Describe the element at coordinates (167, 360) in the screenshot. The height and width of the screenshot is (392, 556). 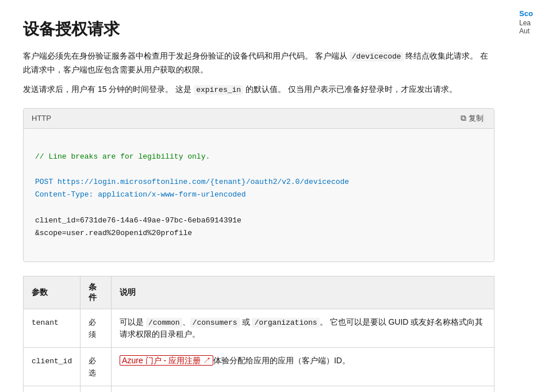
I see `azure-portal-link: Azure 门户 - 应用注册 ↗` at that location.